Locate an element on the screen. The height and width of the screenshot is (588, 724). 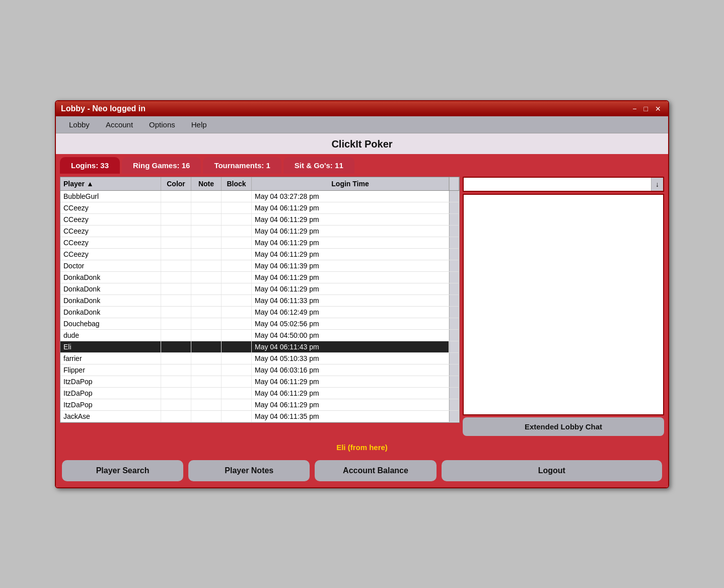
tab-sit-go: Sit & Go's: 11 is located at coordinates (319, 165).